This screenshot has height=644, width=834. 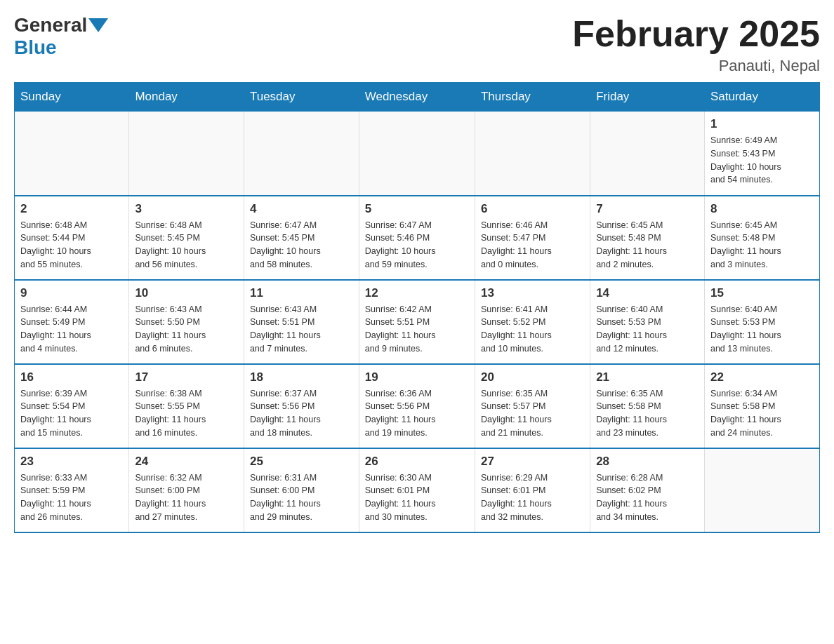 I want to click on logo-general-text: General, so click(x=51, y=25).